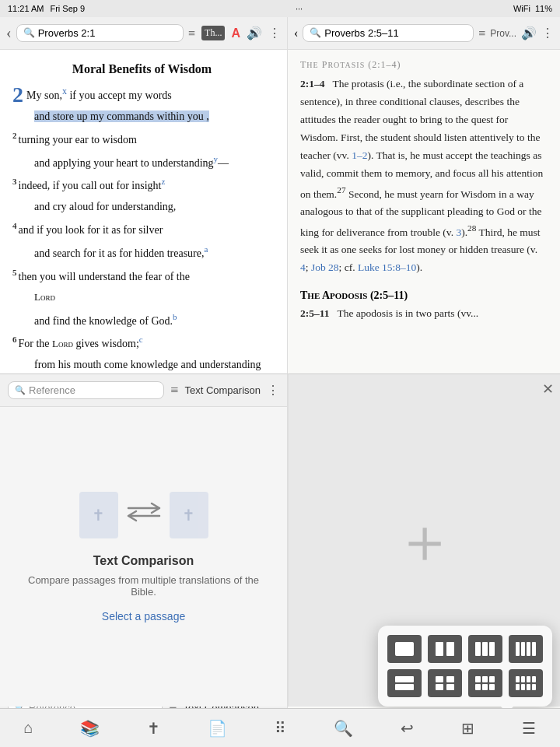 The image size is (560, 747). I want to click on layout-two-two, so click(445, 683).